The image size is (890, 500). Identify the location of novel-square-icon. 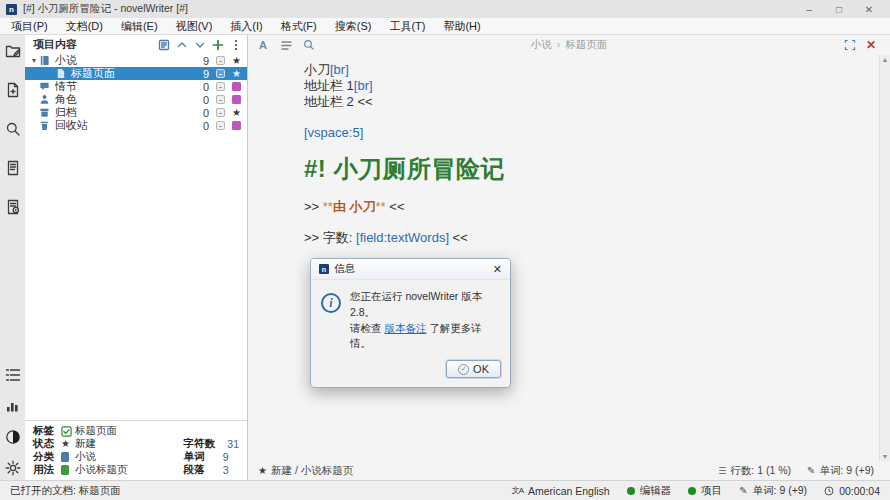
(68, 457).